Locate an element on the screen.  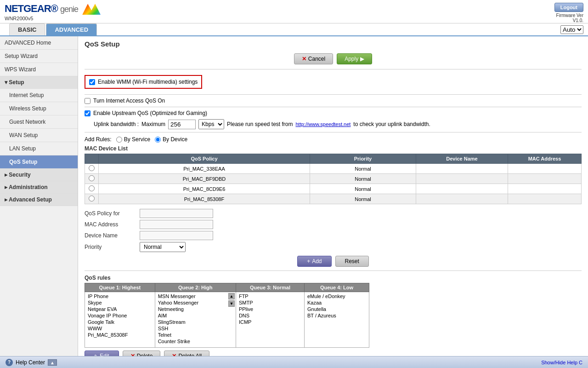
queue2-cell: MSN MessengerYahoo MessengerNetmeetingAI… is located at coordinates (195, 320).